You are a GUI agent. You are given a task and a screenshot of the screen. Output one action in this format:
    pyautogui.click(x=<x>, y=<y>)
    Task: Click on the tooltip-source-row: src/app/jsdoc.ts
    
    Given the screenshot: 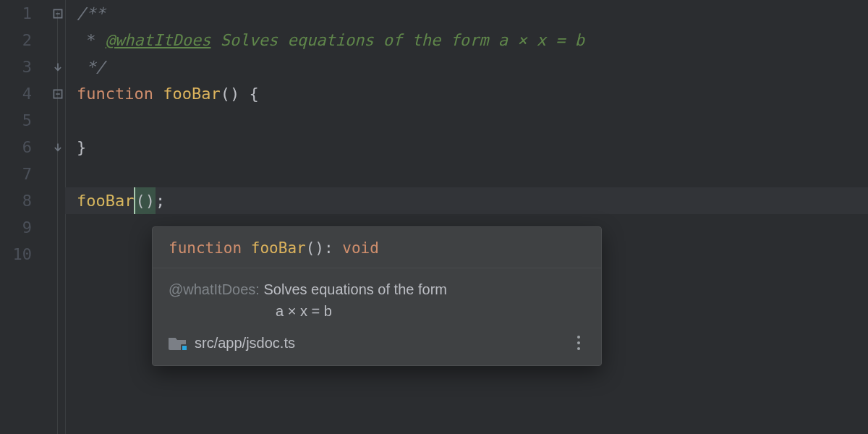 What is the action you would take?
    pyautogui.click(x=377, y=346)
    